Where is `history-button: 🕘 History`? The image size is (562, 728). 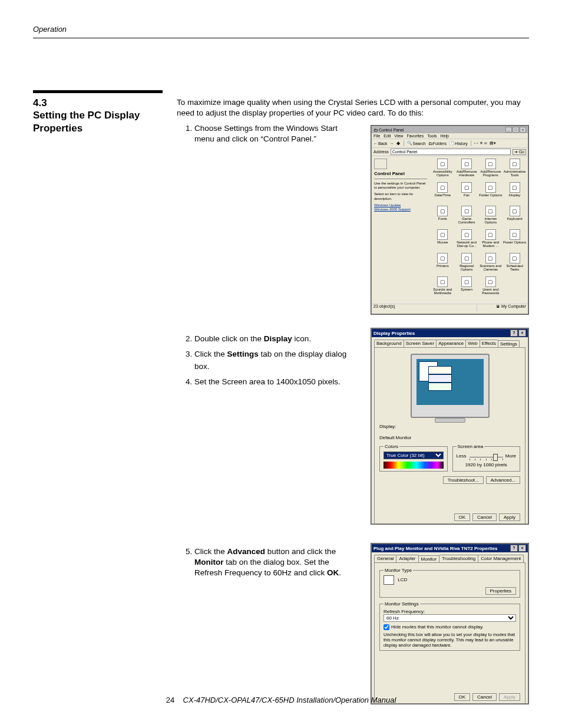
history-button: 🕘 History is located at coordinates (458, 143).